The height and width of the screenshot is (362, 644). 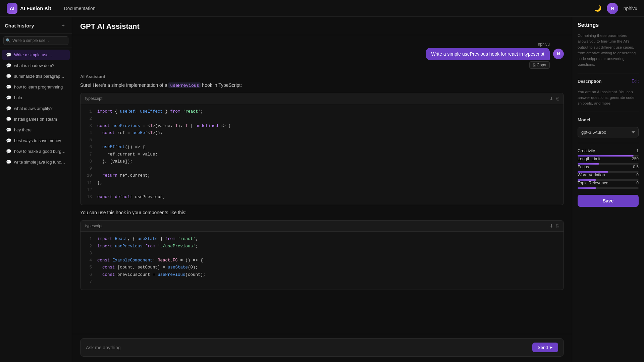 What do you see at coordinates (307, 348) in the screenshot?
I see `chat-input` at bounding box center [307, 348].